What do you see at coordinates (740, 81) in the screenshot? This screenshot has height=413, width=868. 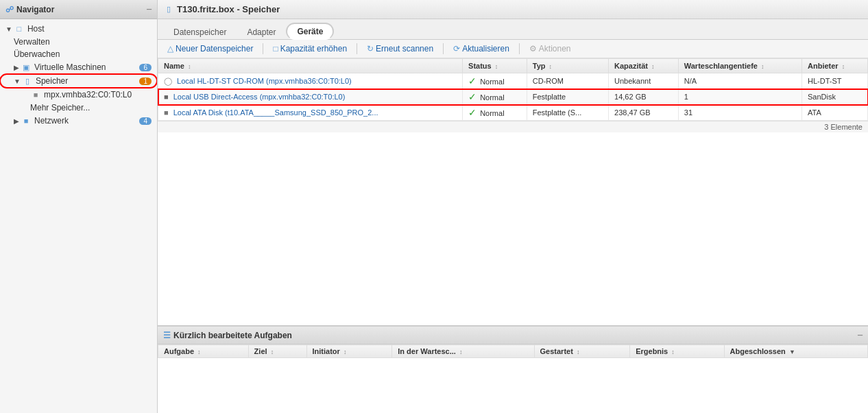 I see `row1-queue-depth: N/A` at bounding box center [740, 81].